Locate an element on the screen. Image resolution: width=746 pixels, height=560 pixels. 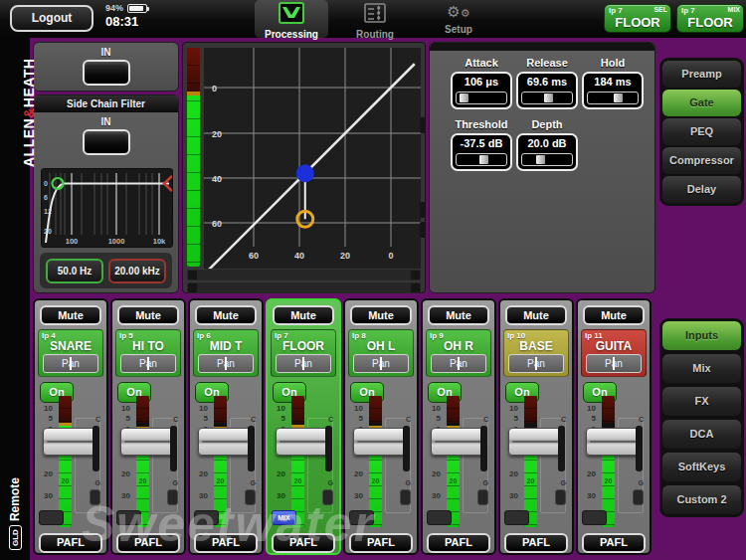
logout-button: Logout is located at coordinates (52, 18).